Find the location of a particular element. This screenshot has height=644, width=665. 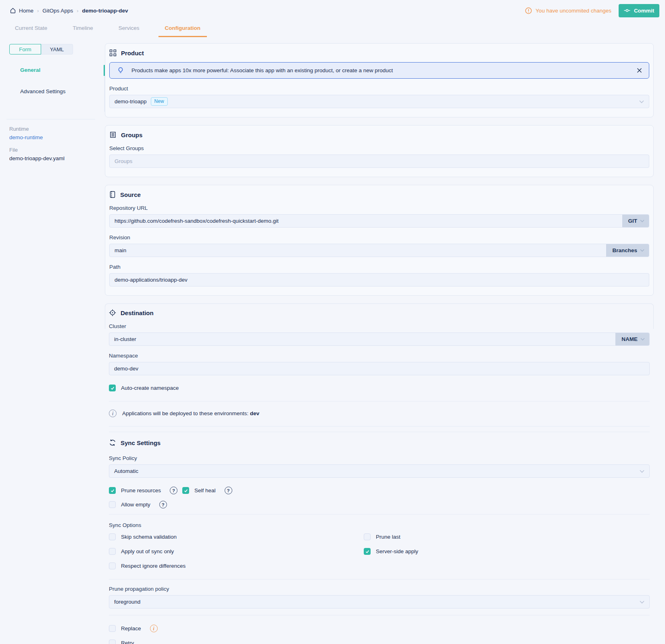

replace-checkbox-row: Replace i is located at coordinates (379, 629).